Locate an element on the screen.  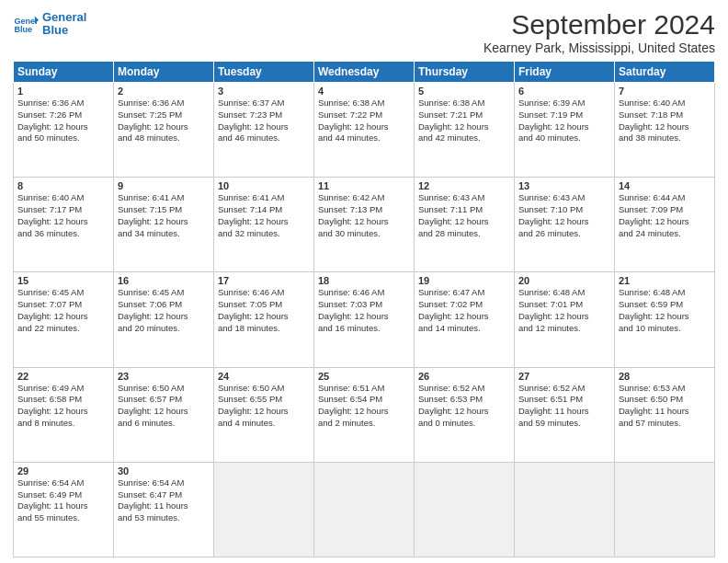
table-cell: 22Sunrise: 6:49 AMSunset: 6:58 PMDayligh… is located at coordinates (64, 414).